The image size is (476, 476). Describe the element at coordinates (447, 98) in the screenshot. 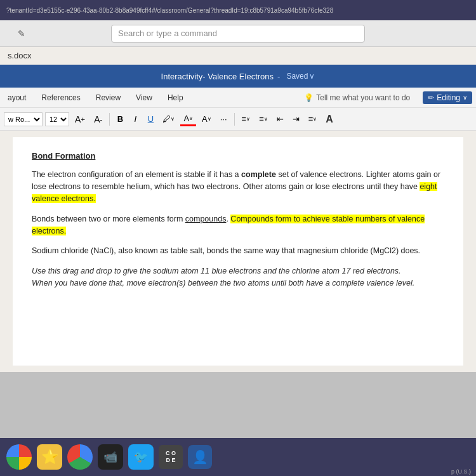

I see `editing-button: ✏ Editing ∨` at that location.